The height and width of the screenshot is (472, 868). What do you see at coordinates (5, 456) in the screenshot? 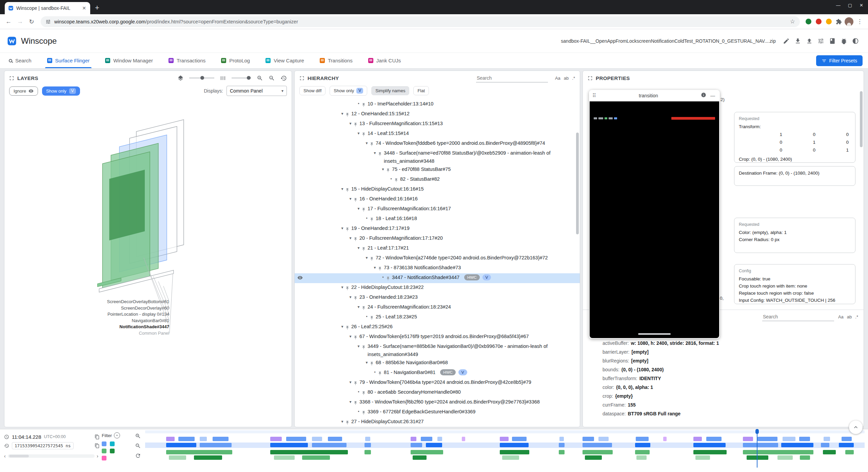
I see `scroll-left-icon: ‹` at bounding box center [5, 456].